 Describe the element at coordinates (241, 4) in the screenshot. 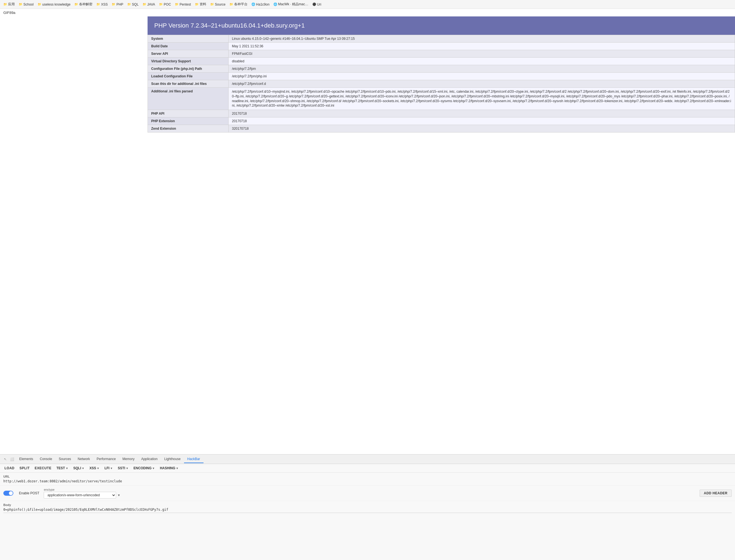

I see `bookmark-label: 各种平台` at that location.